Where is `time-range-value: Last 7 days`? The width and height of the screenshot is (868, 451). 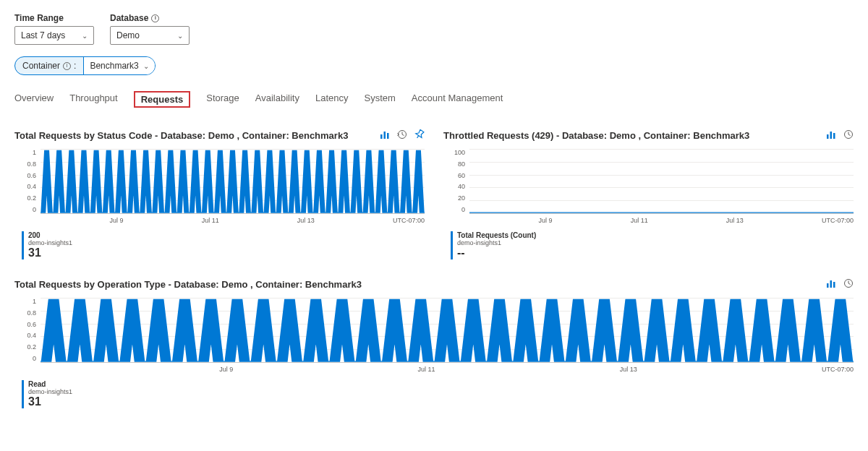
time-range-value: Last 7 days is located at coordinates (43, 35).